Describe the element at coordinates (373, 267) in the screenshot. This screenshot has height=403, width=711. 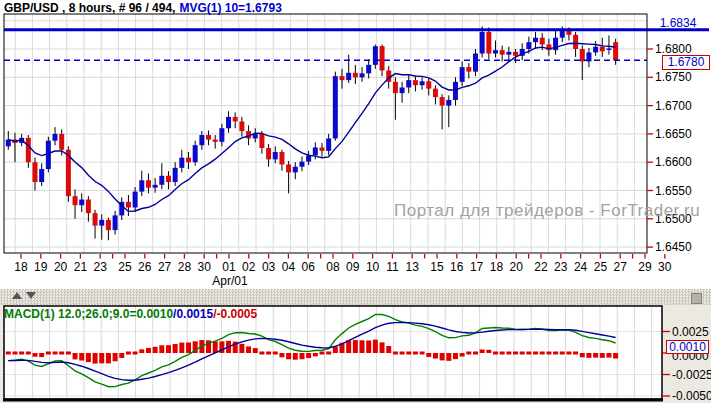
I see `time-tick-label: 10` at that location.